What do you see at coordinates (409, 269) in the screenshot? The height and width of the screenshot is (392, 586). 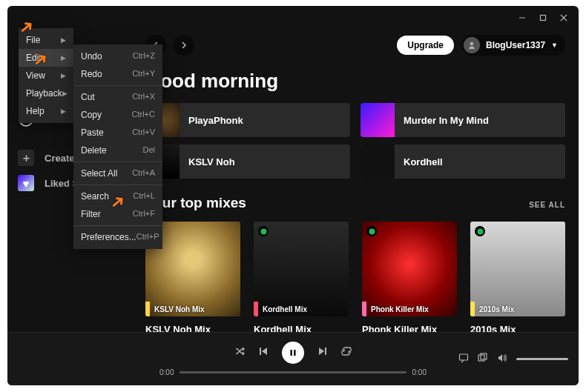 I see `mix-art: Phonk Killer Mix` at bounding box center [409, 269].